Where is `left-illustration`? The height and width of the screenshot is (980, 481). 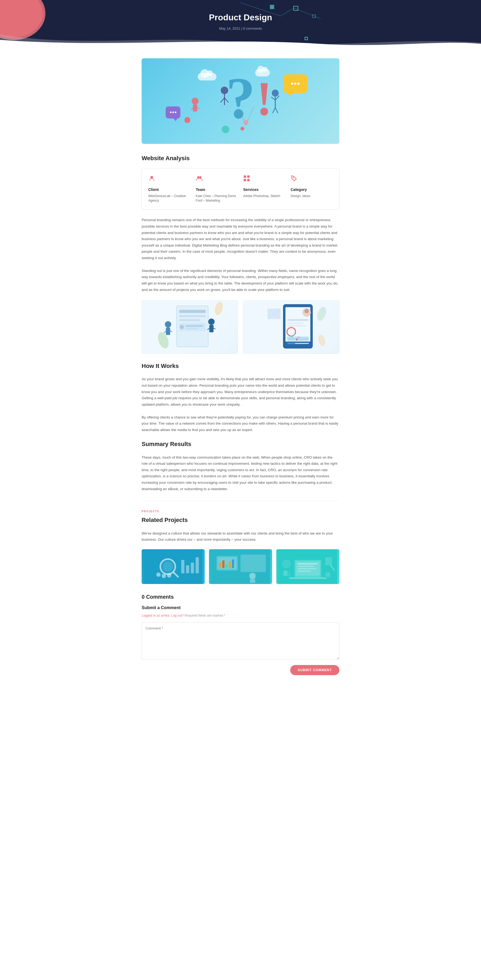 left-illustration is located at coordinates (190, 327).